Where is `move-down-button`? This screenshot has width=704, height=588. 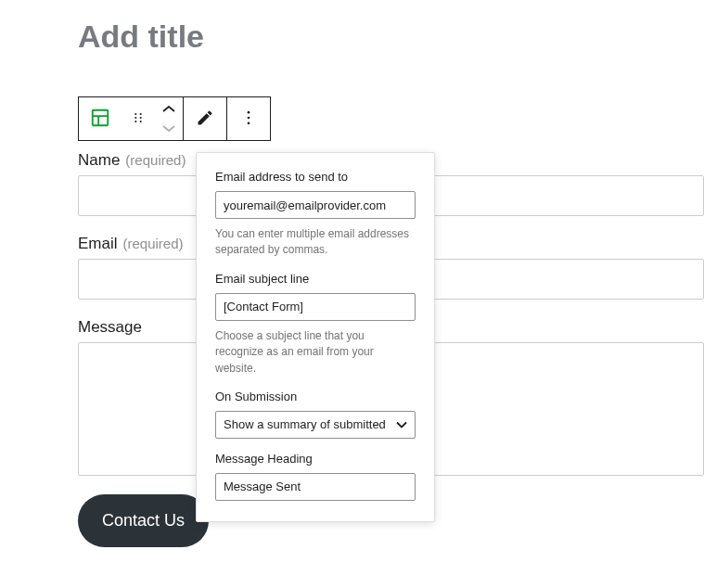
move-down-button is located at coordinates (169, 128).